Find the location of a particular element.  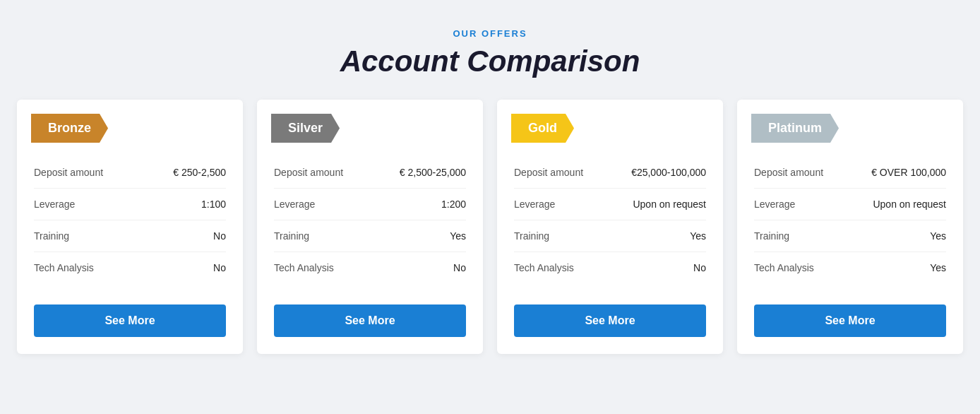

table-row: TrainingNo is located at coordinates (130, 236).